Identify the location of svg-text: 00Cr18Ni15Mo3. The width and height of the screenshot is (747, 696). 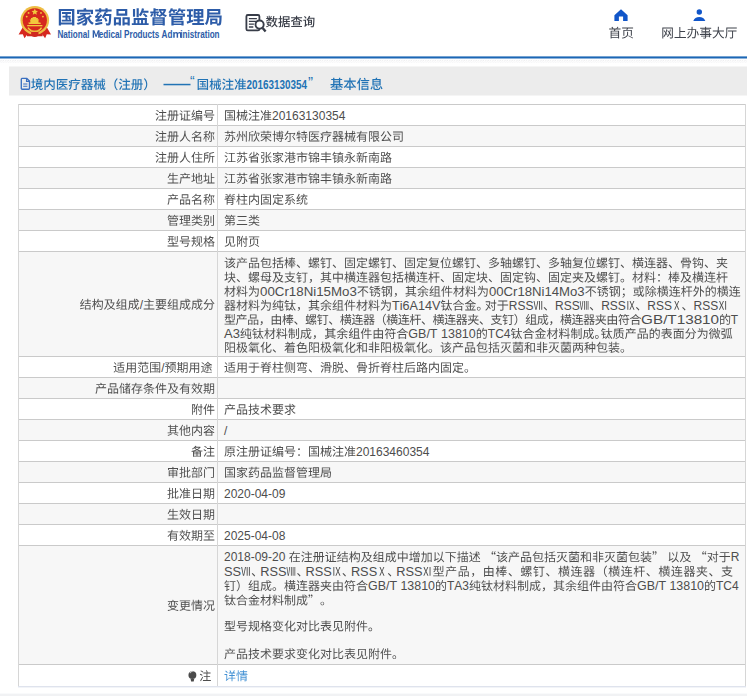
(308, 292).